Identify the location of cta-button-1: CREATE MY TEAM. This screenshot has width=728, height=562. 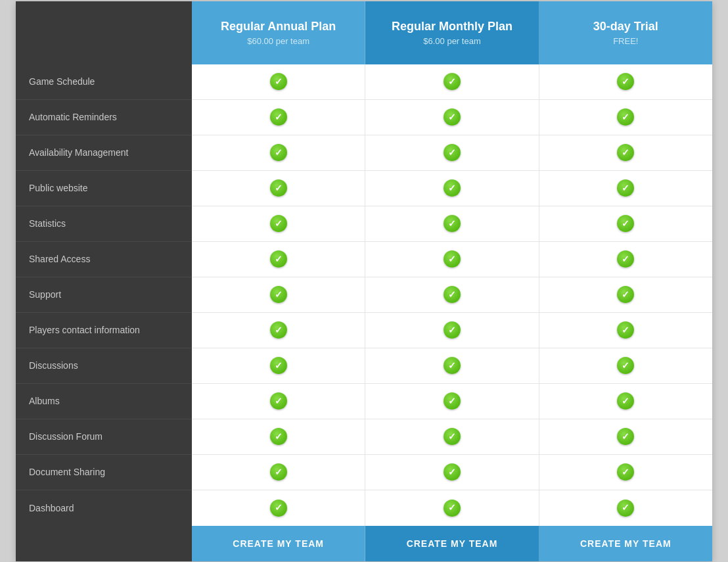
(452, 544).